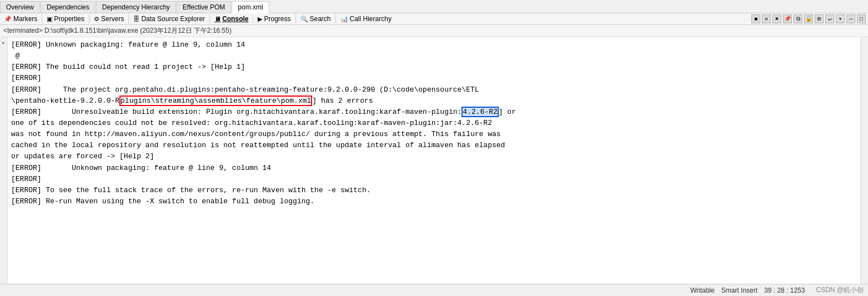 The width and height of the screenshot is (868, 296). Describe the element at coordinates (49, 19) in the screenshot. I see `properties-icon: ▣` at that location.